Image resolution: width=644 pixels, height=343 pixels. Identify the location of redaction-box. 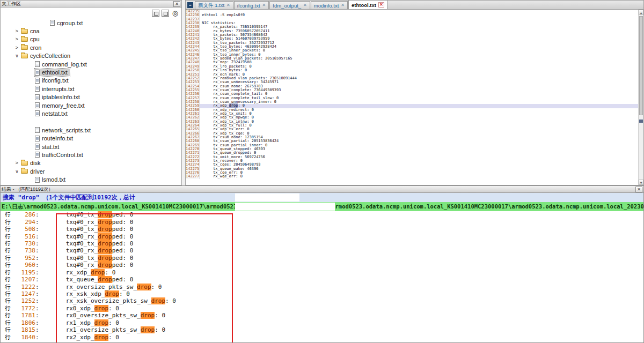
(285, 207).